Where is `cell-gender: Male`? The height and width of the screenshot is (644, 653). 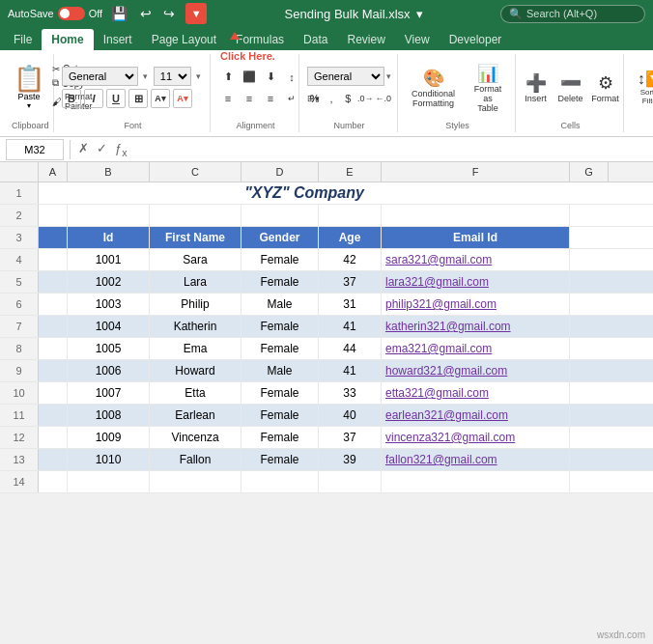 cell-gender: Male is located at coordinates (280, 304).